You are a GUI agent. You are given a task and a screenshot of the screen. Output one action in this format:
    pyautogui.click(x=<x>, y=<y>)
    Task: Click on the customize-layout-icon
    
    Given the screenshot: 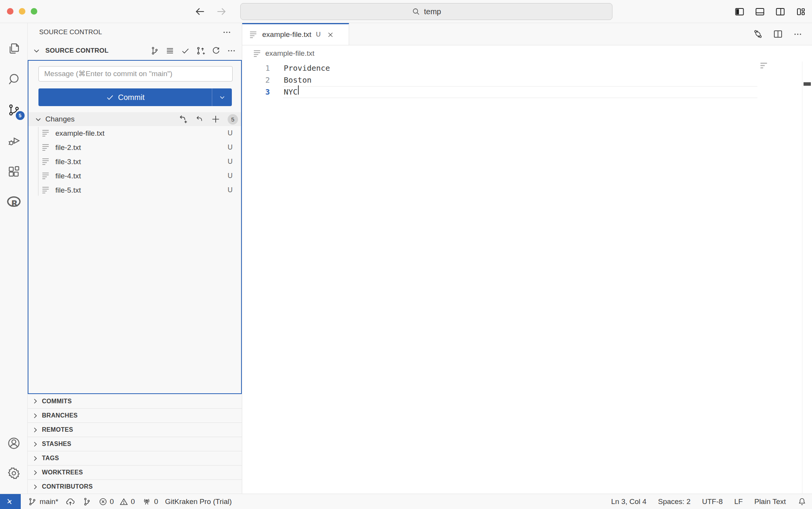 What is the action you would take?
    pyautogui.click(x=800, y=12)
    